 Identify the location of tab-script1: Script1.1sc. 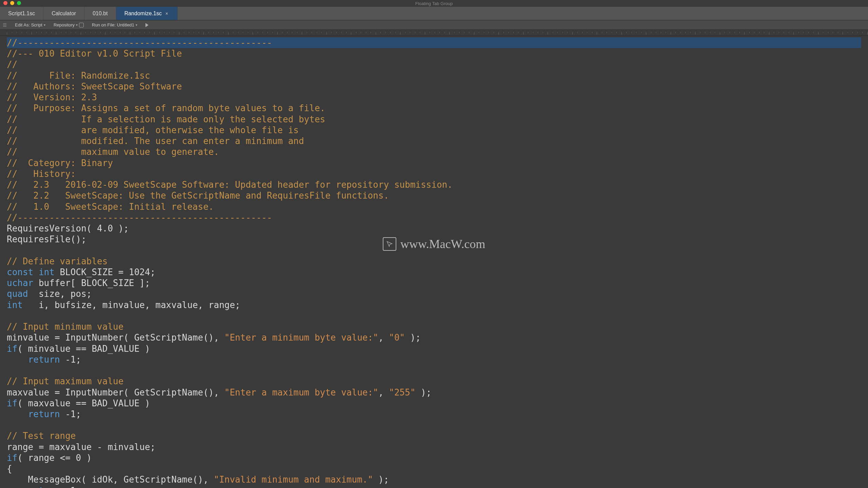
(22, 14).